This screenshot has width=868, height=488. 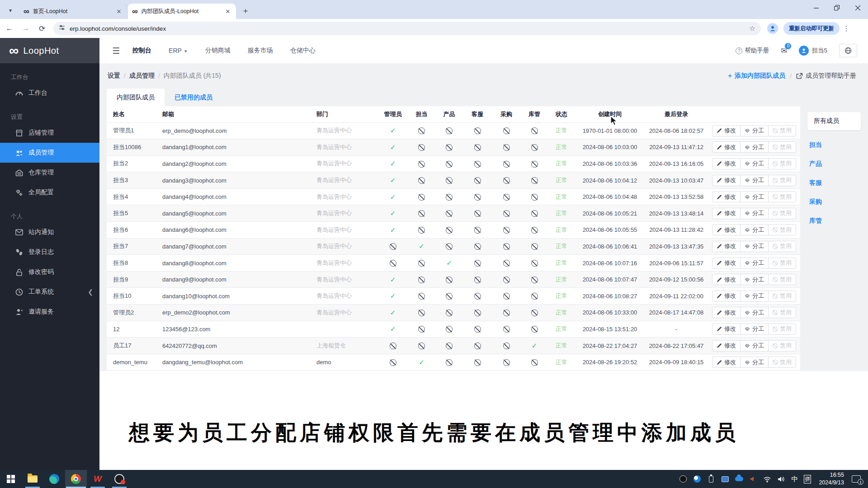 I want to click on tab-disabled-members: 已禁用的成员, so click(x=193, y=98).